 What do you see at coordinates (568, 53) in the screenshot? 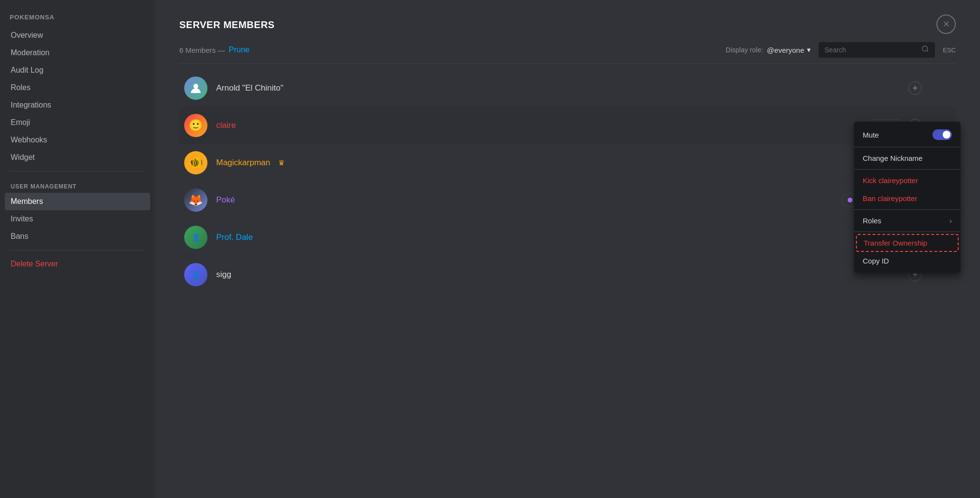
I see `members-header: 6 Members — Prune Display role: @everyon…` at bounding box center [568, 53].